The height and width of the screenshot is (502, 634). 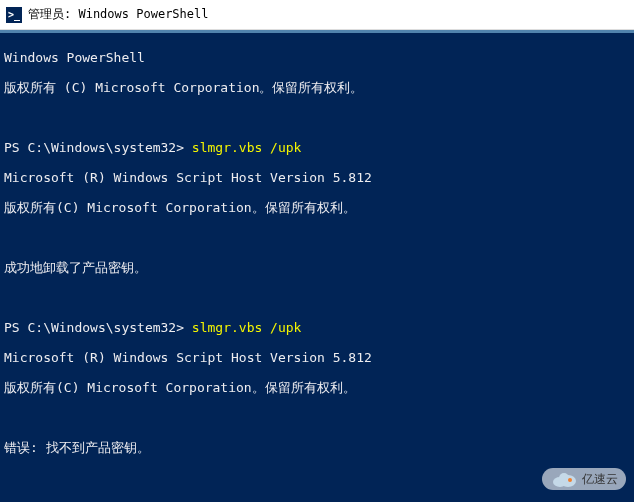 I want to click on result-line: 成功地卸载了产品密钥。, so click(x=317, y=268).